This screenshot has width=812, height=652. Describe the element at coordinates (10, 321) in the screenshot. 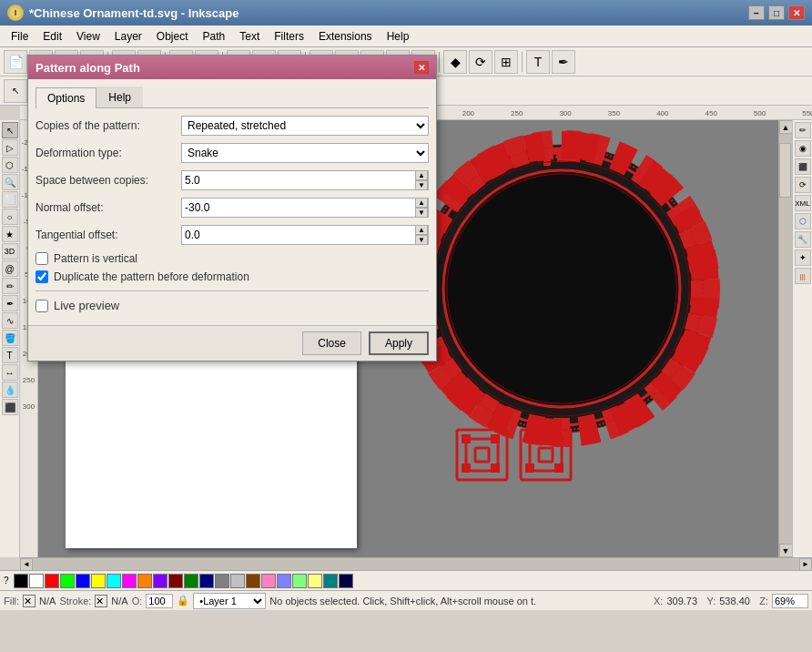

I see `calligraphy-tool: ∿` at that location.